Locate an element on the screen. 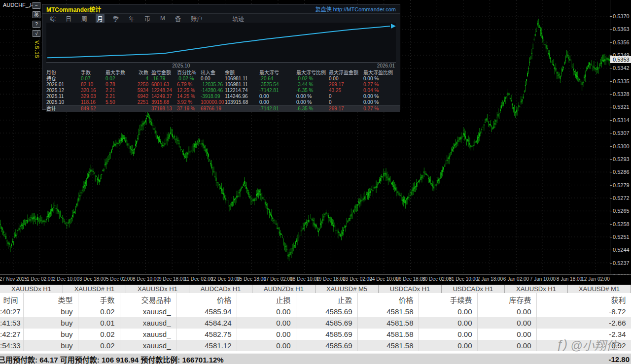  stat-cell: 5934 is located at coordinates (142, 91).